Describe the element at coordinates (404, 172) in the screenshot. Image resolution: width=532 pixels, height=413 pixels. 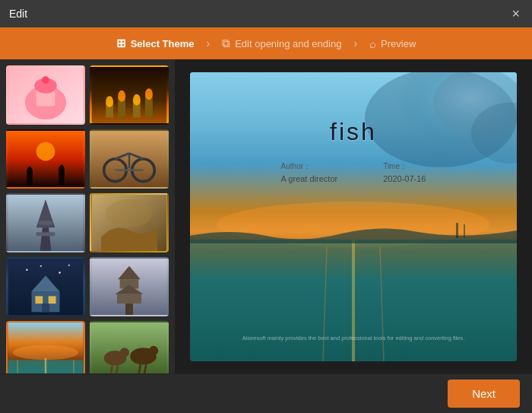
I see `preview-time: Time： 2020-07-16` at that location.